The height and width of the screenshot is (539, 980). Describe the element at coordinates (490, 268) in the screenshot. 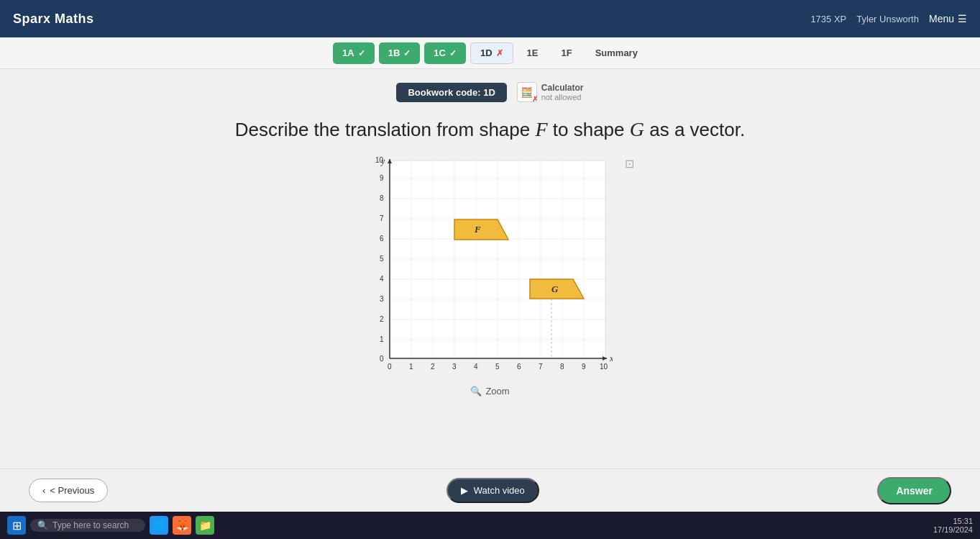

I see `graph-svg: y x 0 1 2 3 4 5 6 7 8 9 10 0 1 2 3` at that location.